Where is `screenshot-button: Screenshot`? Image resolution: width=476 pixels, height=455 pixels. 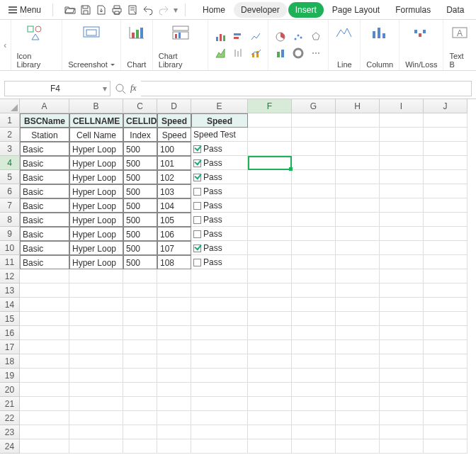 screenshot-button: Screenshot is located at coordinates (92, 45).